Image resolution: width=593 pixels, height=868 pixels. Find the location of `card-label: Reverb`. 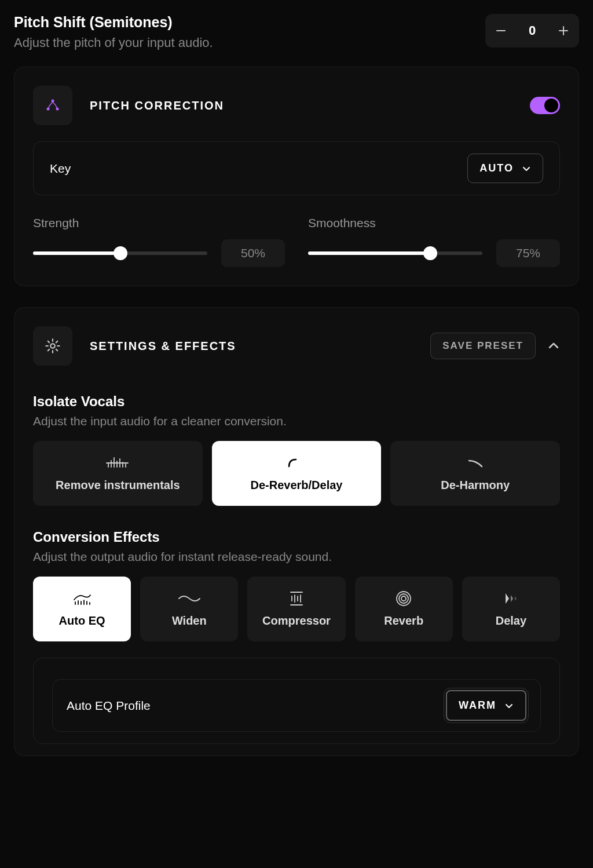

card-label: Reverb is located at coordinates (404, 621).